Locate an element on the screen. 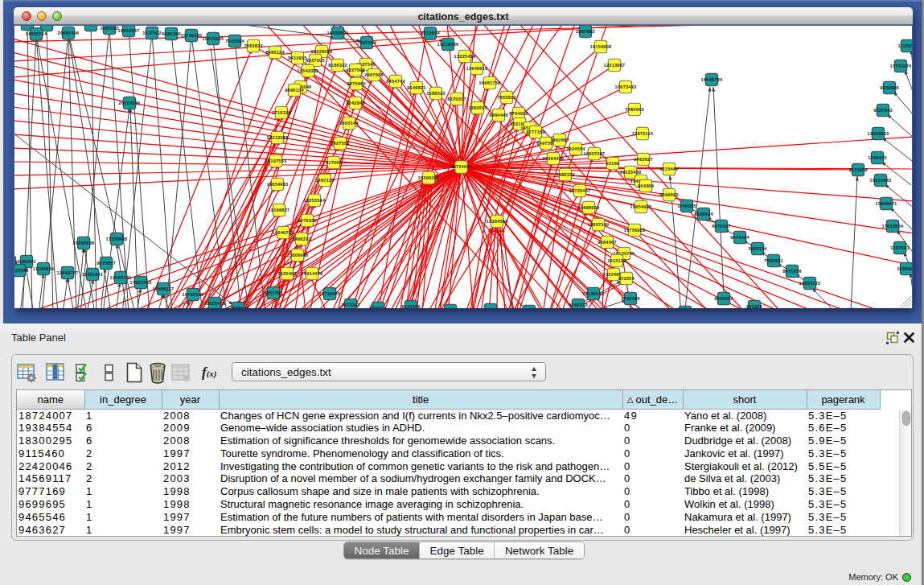 The width and height of the screenshot is (924, 585). new-file-icon is located at coordinates (134, 373).